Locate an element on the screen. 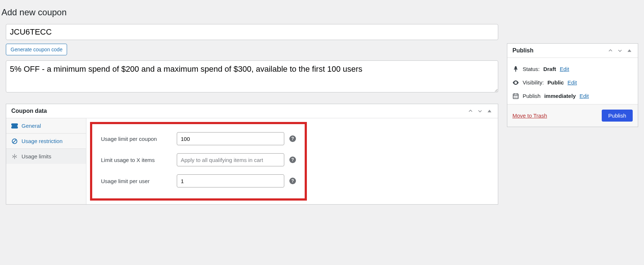 This screenshot has height=265, width=644. schedule-value: immediately is located at coordinates (560, 96).